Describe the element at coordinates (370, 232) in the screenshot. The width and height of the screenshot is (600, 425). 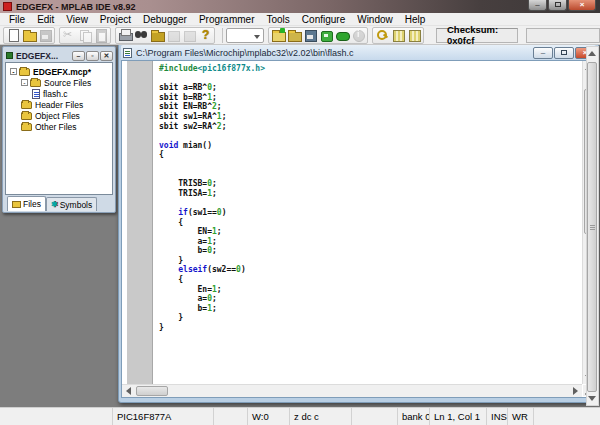
I see `code-line: EN=1;` at that location.